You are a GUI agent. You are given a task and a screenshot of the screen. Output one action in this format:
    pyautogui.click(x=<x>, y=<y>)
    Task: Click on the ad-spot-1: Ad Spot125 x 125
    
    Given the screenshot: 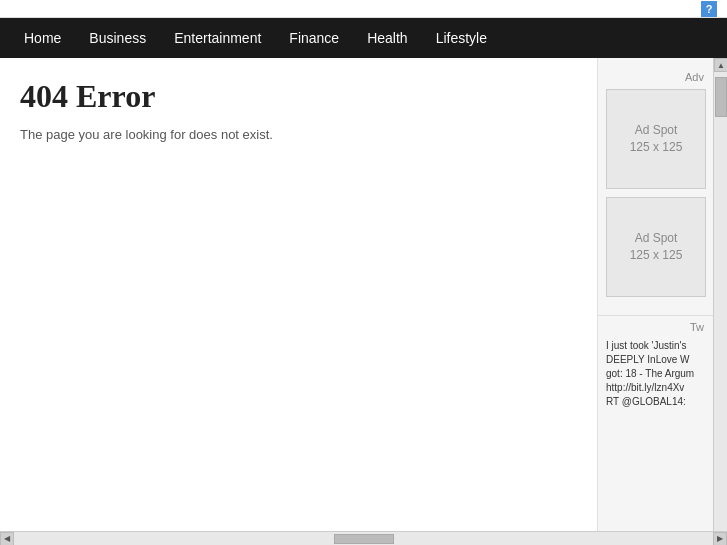 What is the action you would take?
    pyautogui.click(x=656, y=139)
    